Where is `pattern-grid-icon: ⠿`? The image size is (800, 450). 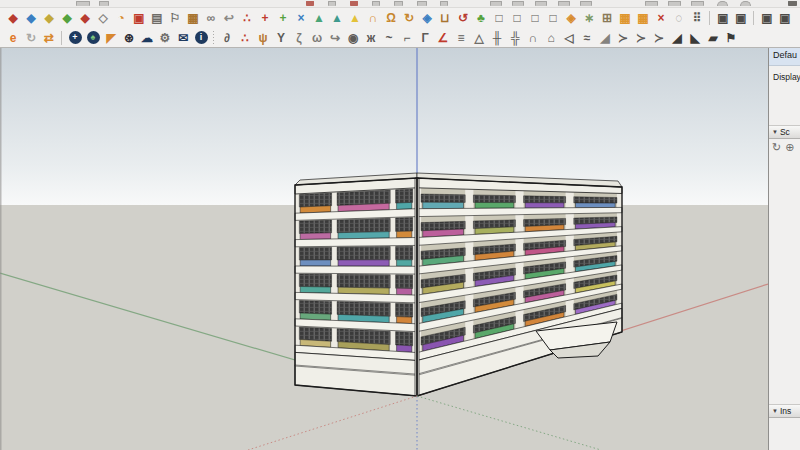 pattern-grid-icon: ⠿ is located at coordinates (697, 18).